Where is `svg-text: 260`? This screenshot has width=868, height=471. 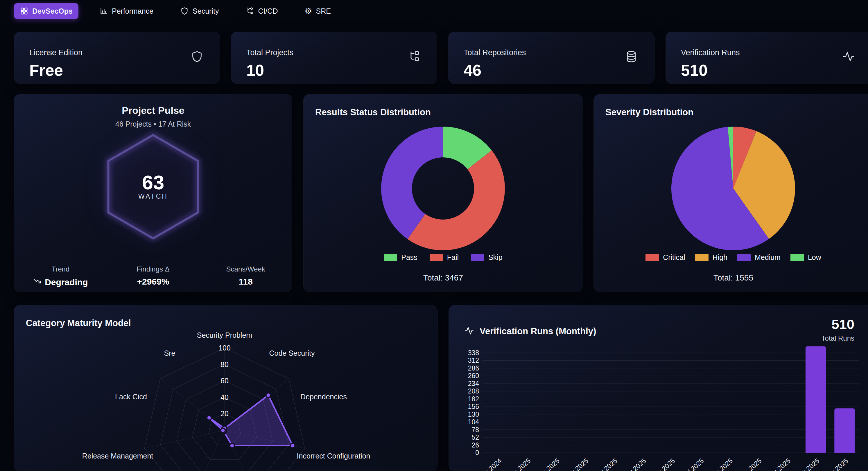 svg-text: 260 is located at coordinates (474, 376).